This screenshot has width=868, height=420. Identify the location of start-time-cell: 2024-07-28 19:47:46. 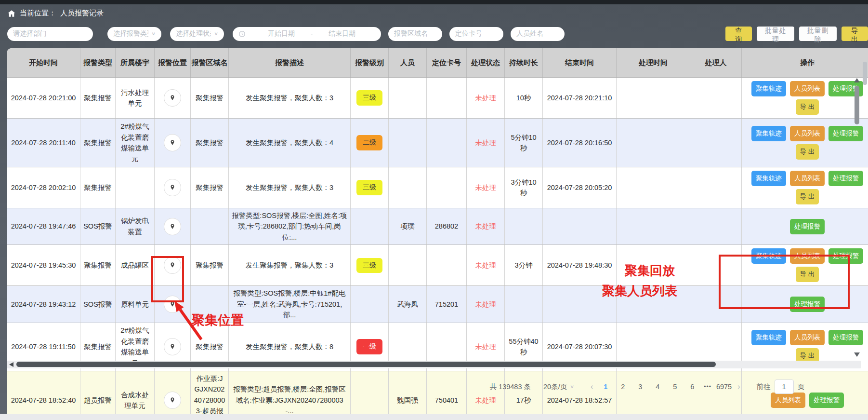
(43, 227).